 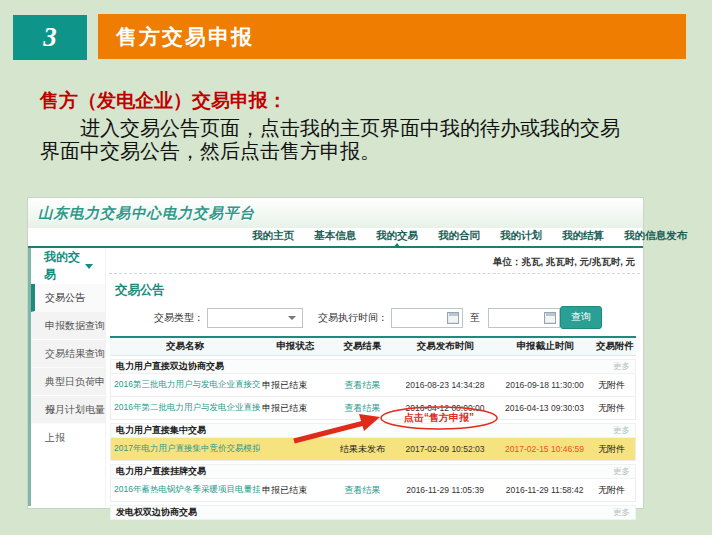 What do you see at coordinates (68, 382) in the screenshot?
I see `sidebar-item-typical-day-load: 典型日负荷申报` at bounding box center [68, 382].